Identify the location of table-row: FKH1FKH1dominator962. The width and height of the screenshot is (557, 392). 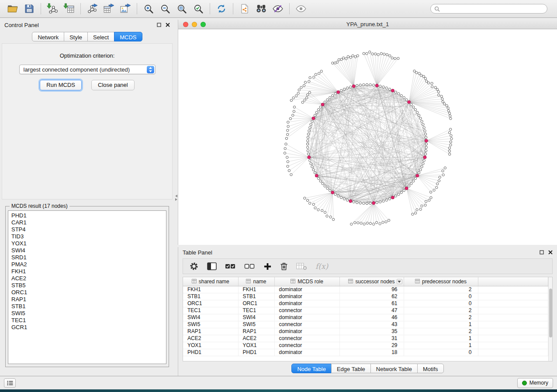
(366, 289).